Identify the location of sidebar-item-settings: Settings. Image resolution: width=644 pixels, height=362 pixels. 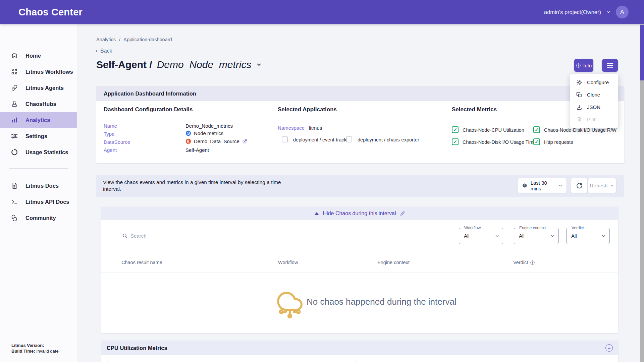
(39, 136).